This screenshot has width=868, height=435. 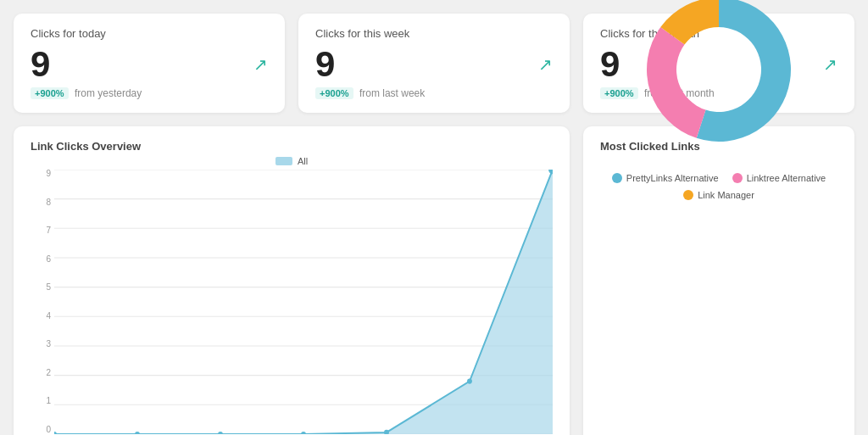 What do you see at coordinates (326, 64) in the screenshot?
I see `stat-number-week: 9` at bounding box center [326, 64].